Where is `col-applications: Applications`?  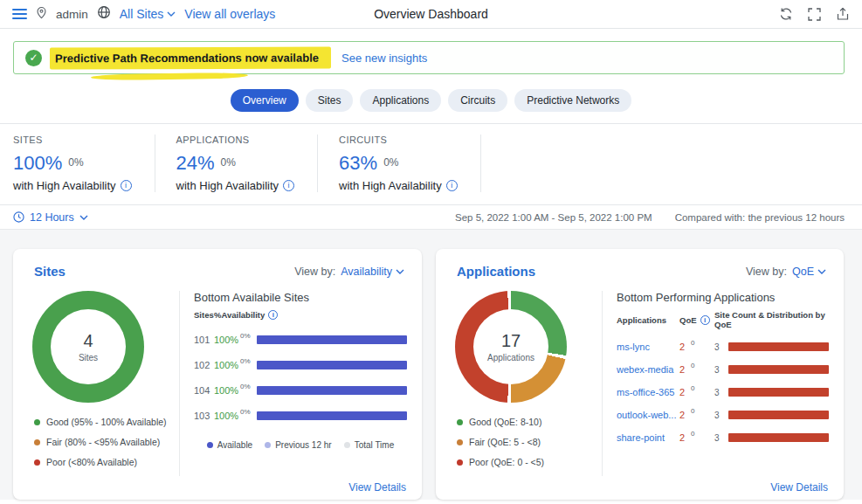 col-applications: Applications is located at coordinates (648, 320).